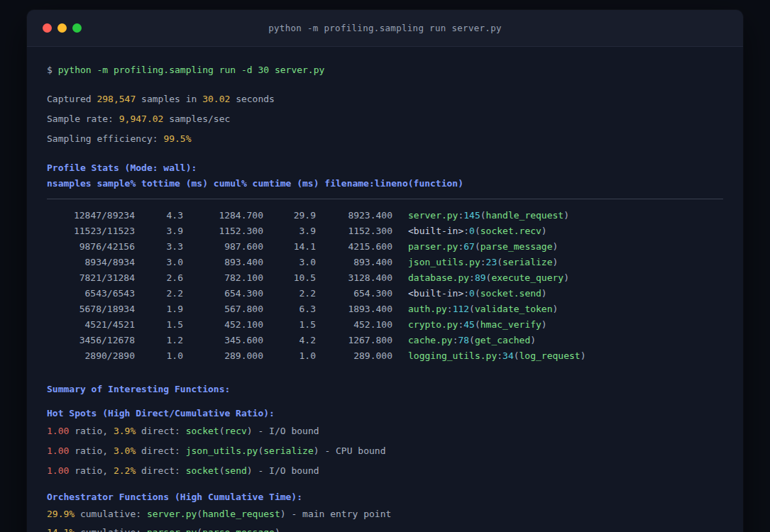 This screenshot has width=770, height=532. I want to click on terminal-text-segment: json_utils.py, so click(222, 451).